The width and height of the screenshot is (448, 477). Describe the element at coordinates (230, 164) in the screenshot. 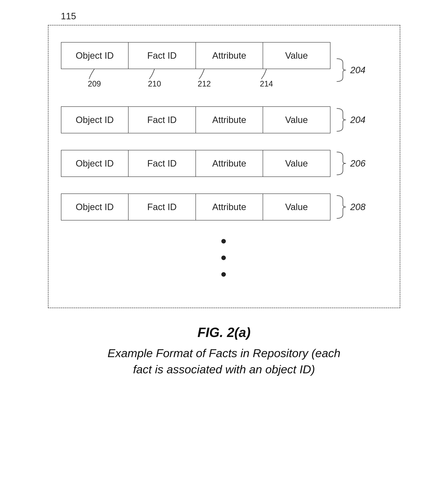

I see `cell-attribute-3: Attribute` at that location.